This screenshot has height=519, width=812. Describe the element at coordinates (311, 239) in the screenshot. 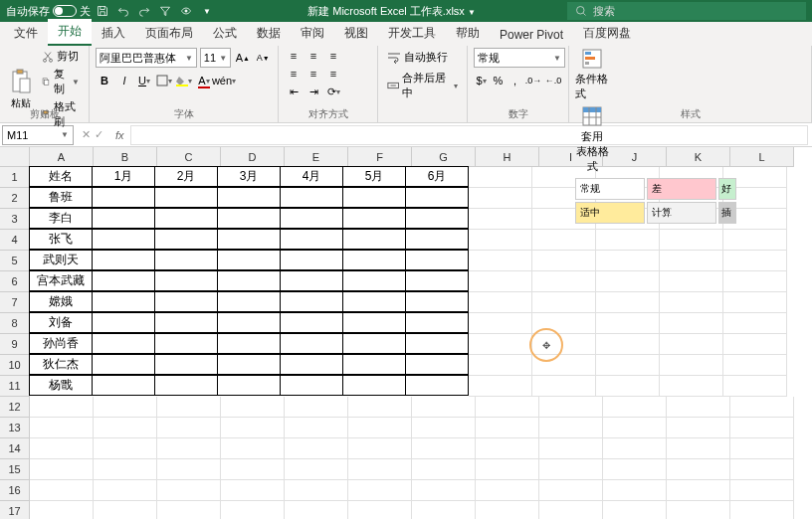

I see `cell-E4` at that location.